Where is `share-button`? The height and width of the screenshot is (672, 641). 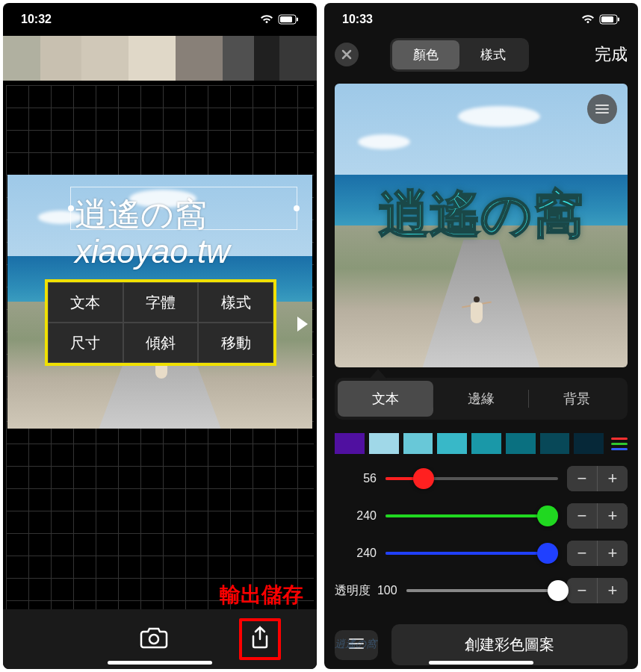
share-button is located at coordinates (260, 639).